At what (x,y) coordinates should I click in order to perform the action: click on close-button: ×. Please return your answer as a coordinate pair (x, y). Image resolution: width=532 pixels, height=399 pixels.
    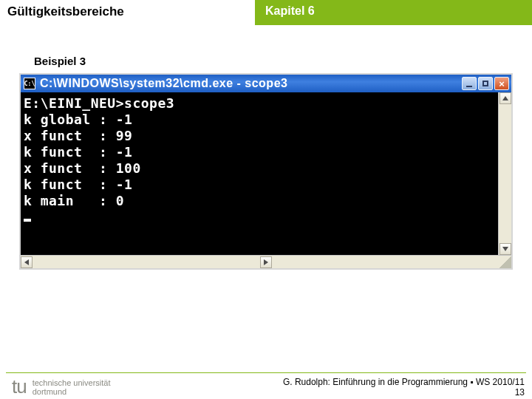
    Looking at the image, I should click on (502, 83).